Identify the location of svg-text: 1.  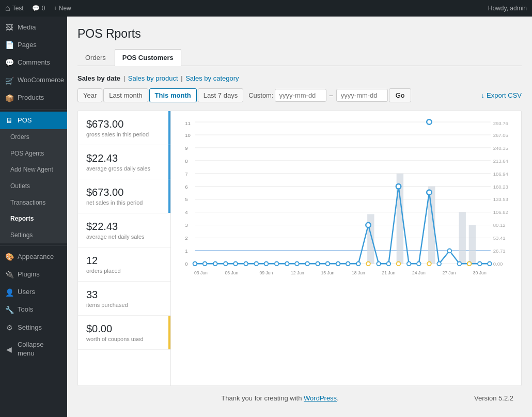
(186, 251).